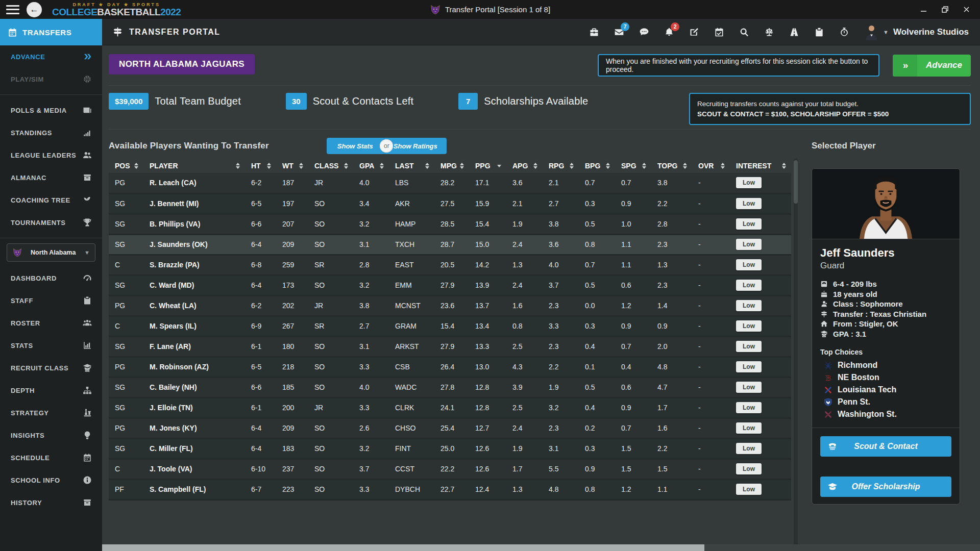 The width and height of the screenshot is (980, 551). Describe the element at coordinates (633, 166) in the screenshot. I see `column-header-spg: SPG` at that location.